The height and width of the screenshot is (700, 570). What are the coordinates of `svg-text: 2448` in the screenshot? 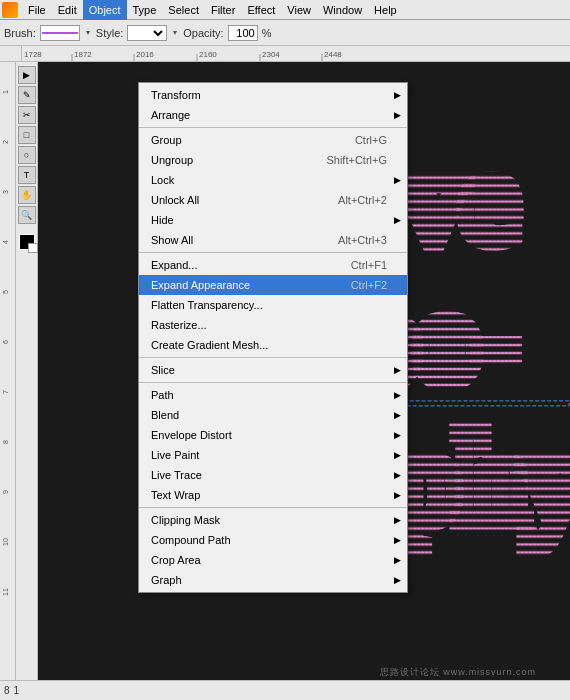 It's located at (333, 54).